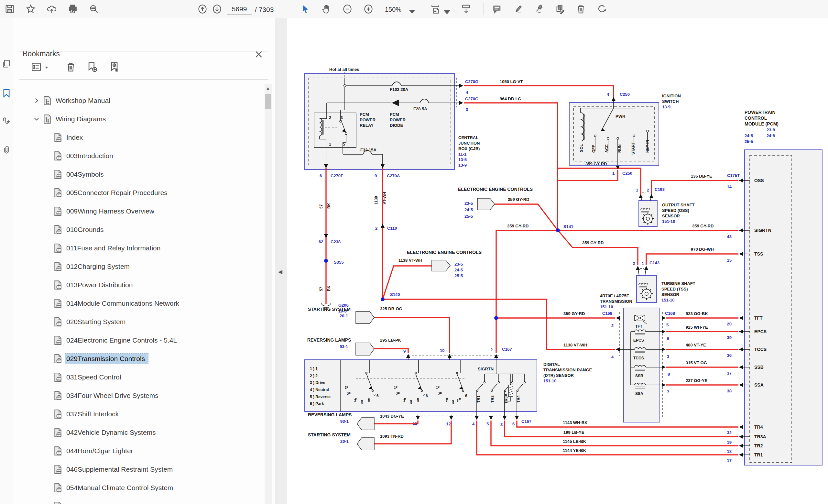  Describe the element at coordinates (7, 150) in the screenshot. I see `attachments-icon` at that location.